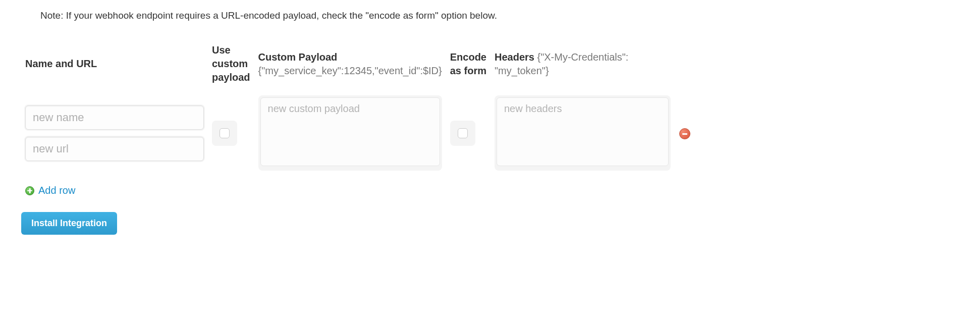  Describe the element at coordinates (69, 223) in the screenshot. I see `install-integration-button: Install Integration` at that location.